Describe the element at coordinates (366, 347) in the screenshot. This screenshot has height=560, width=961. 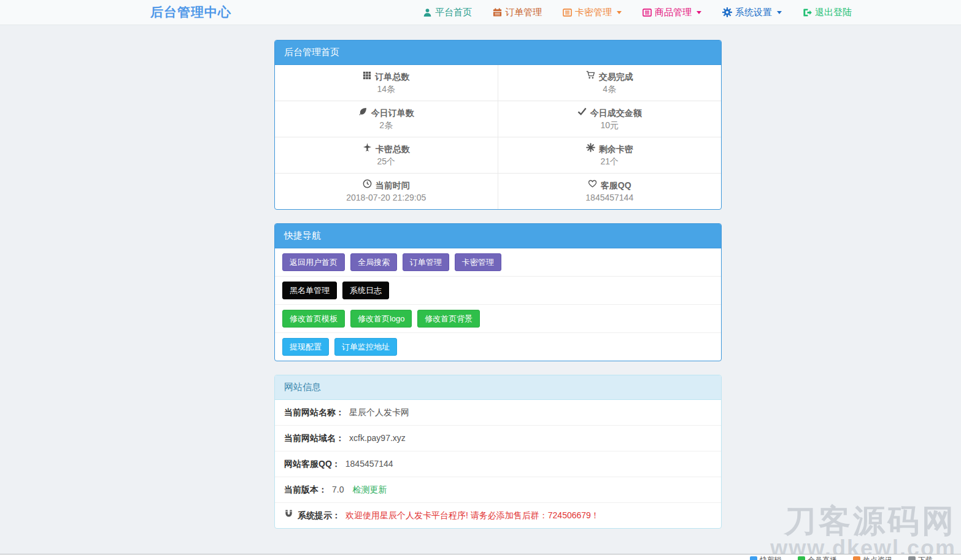
I see `order-monitor-url-button: 订单监控地址` at that location.